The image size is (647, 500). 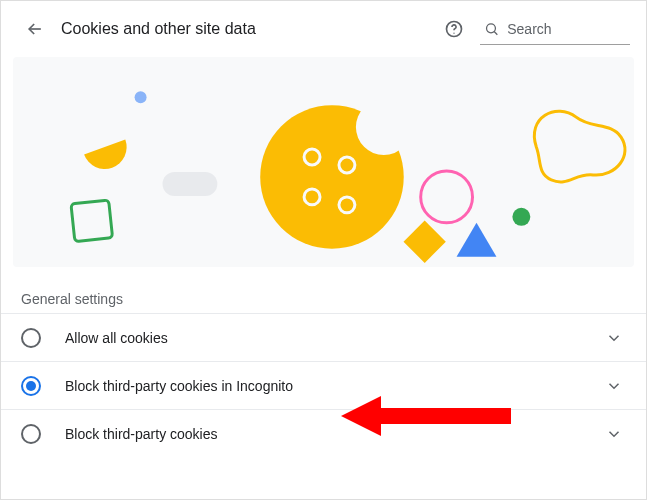 What do you see at coordinates (334, 386) in the screenshot?
I see `option-label: Block third-party cookies in Incognito` at bounding box center [334, 386].